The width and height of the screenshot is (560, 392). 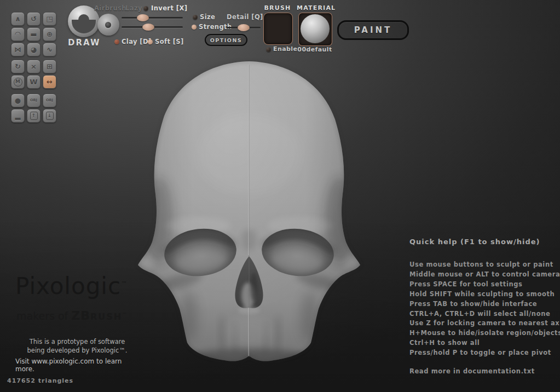 I want to click on material-section-title: MATERIAL, so click(x=314, y=8).